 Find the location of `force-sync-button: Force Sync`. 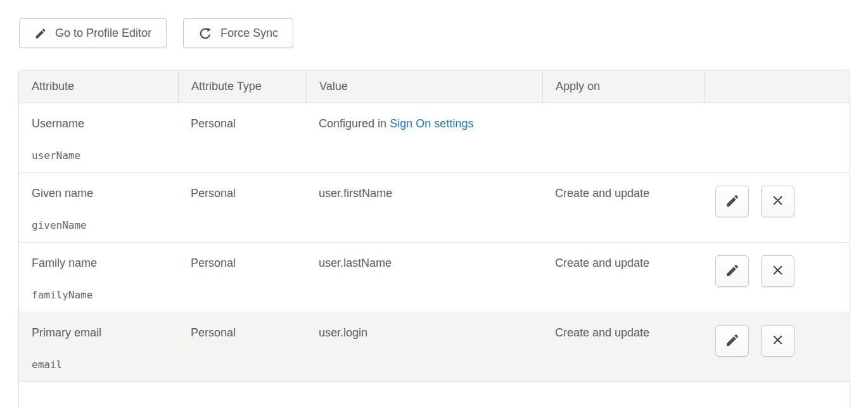

force-sync-button: Force Sync is located at coordinates (238, 33).